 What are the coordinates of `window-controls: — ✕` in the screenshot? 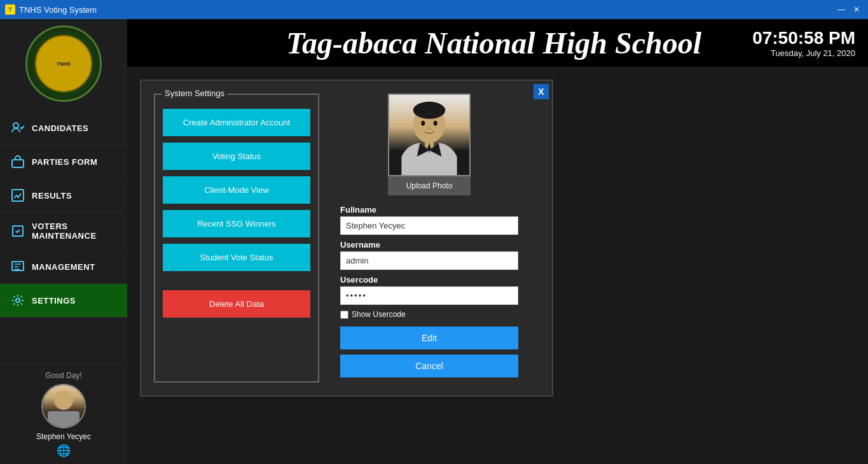 It's located at (849, 10).